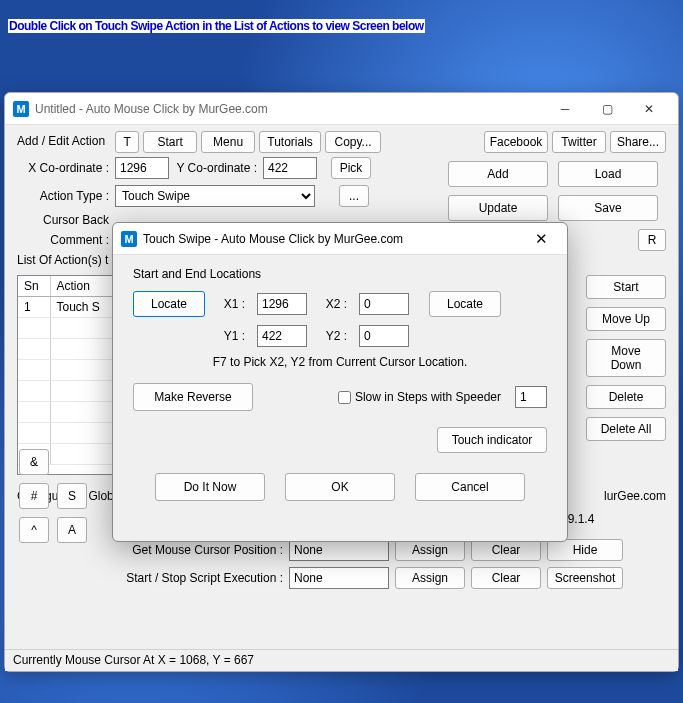 The image size is (683, 703). What do you see at coordinates (649, 109) in the screenshot?
I see `close-button: ✕` at bounding box center [649, 109].